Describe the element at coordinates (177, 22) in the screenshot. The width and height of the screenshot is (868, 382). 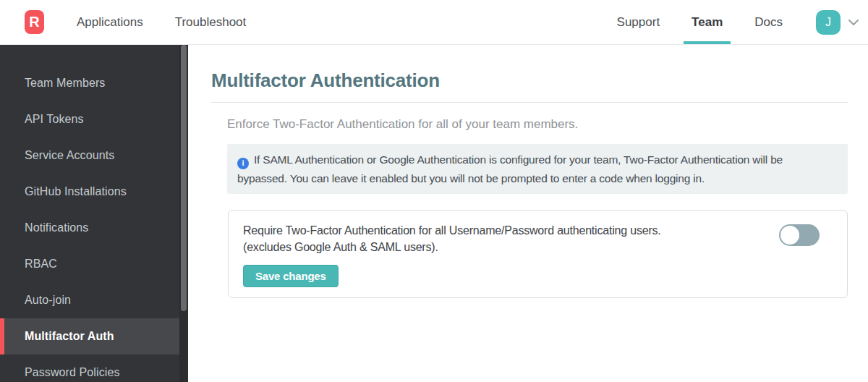
I see `primary-nav: Applications Troubleshoot` at that location.